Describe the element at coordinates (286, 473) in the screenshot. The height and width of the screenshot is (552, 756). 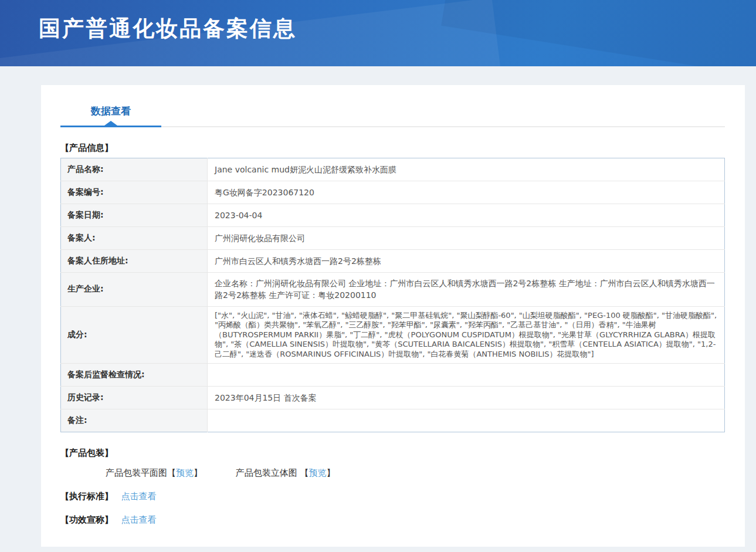
I see `solid-packaging-item: 产品包装立体图 【预览】` at that location.